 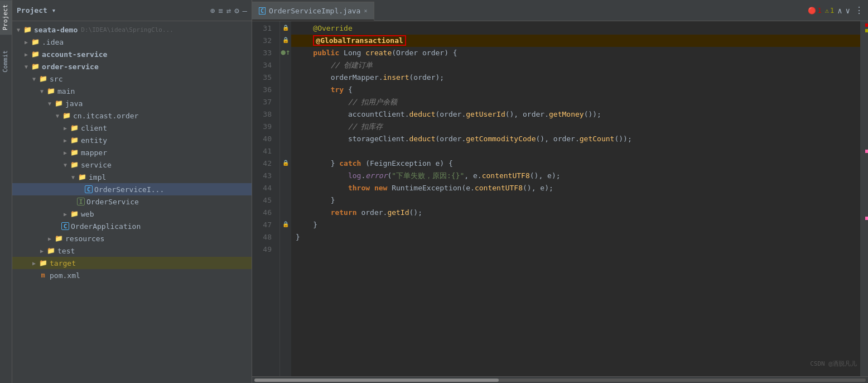 What do you see at coordinates (427, 77) in the screenshot?
I see `plain-35b: (order);` at bounding box center [427, 77].